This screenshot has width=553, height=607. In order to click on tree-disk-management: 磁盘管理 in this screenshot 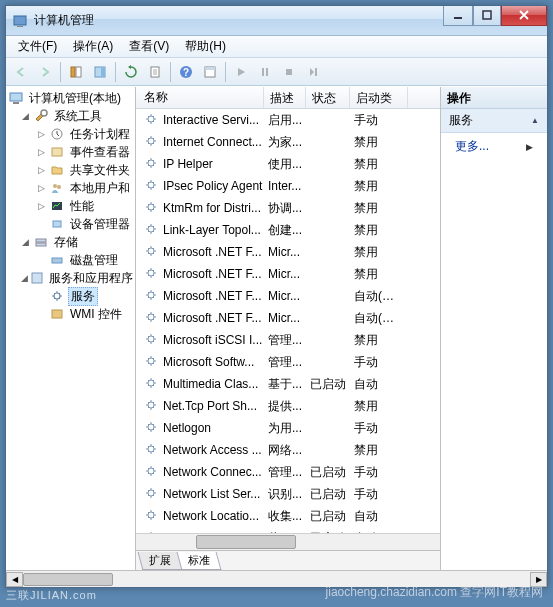, I will do `click(70, 260)`.